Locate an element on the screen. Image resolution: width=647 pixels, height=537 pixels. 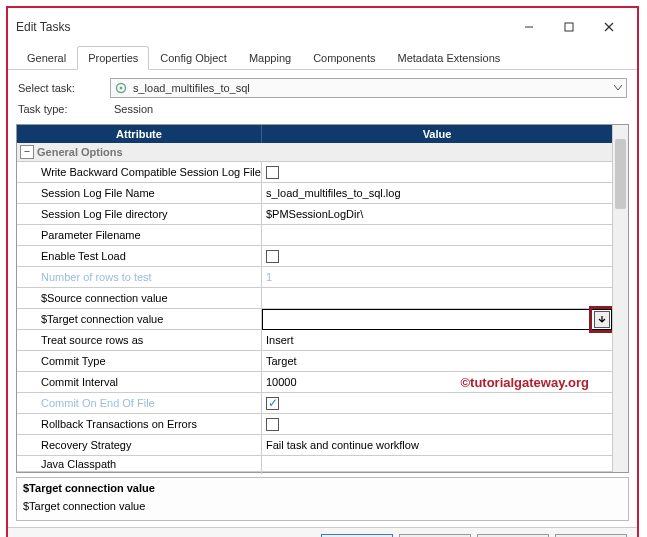
tab-metadata-extensions: Metadata Extensions is located at coordinates (450, 58).